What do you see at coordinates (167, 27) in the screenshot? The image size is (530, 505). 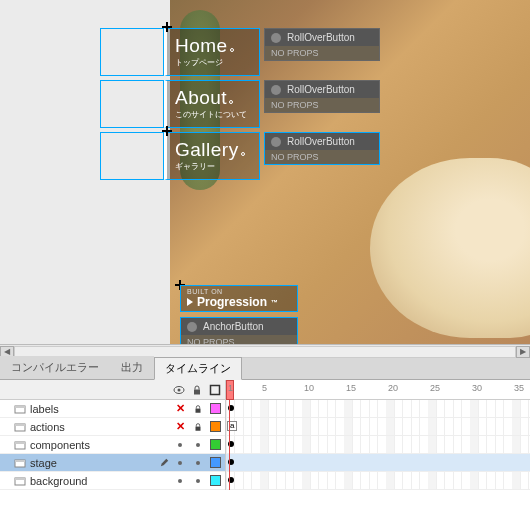 I see `registration-point-icon` at bounding box center [167, 27].